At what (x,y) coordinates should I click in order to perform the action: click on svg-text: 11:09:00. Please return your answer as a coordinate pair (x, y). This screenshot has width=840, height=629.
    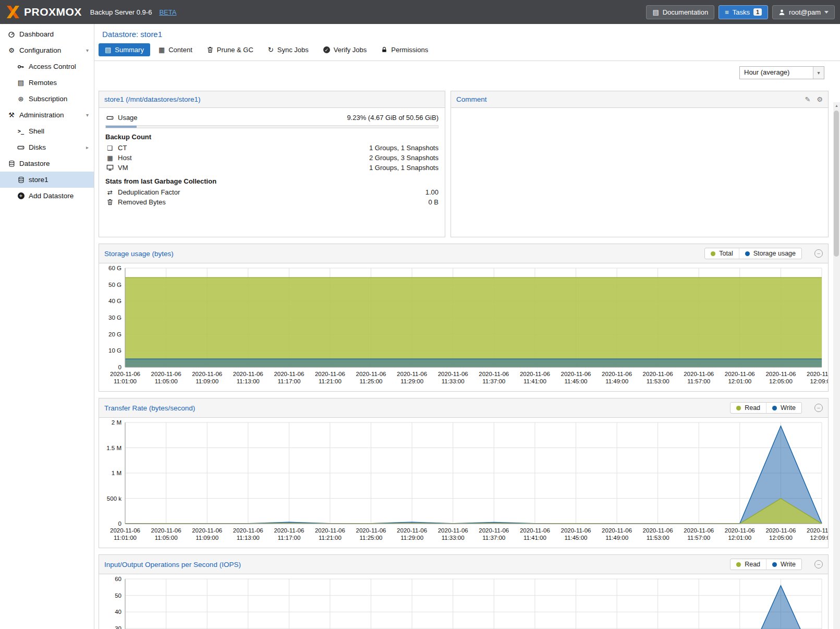
    Looking at the image, I should click on (207, 381).